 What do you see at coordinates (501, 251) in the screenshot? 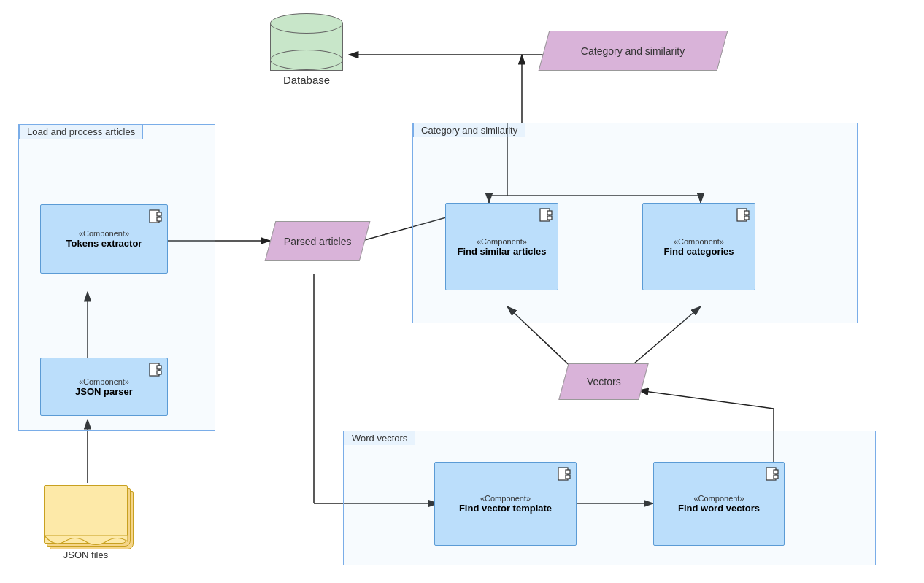
I see `similar-name: Find similar articles` at bounding box center [501, 251].